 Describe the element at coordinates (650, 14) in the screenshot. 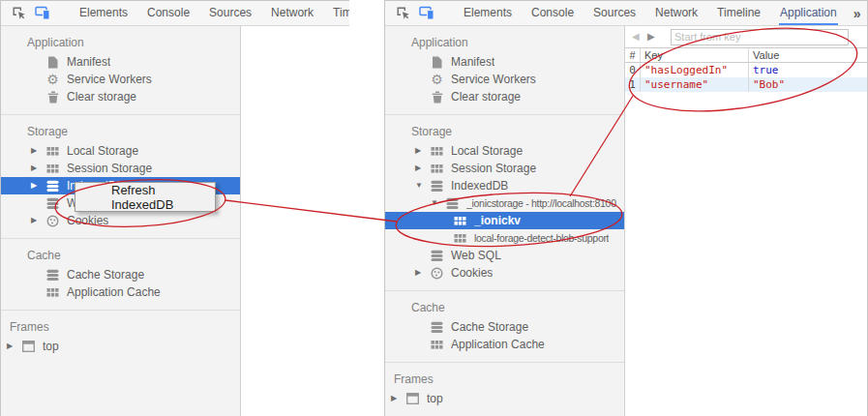

I see `tabs-right: ElementsConsoleSourcesNetworkTimelineApp…` at that location.